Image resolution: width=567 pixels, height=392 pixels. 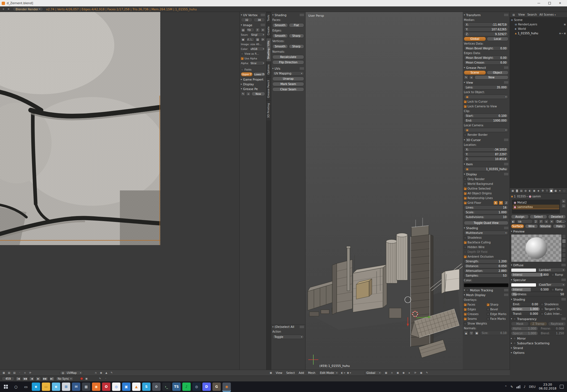 What do you see at coordinates (518, 387) in the screenshot?
I see `network-icon` at bounding box center [518, 387].